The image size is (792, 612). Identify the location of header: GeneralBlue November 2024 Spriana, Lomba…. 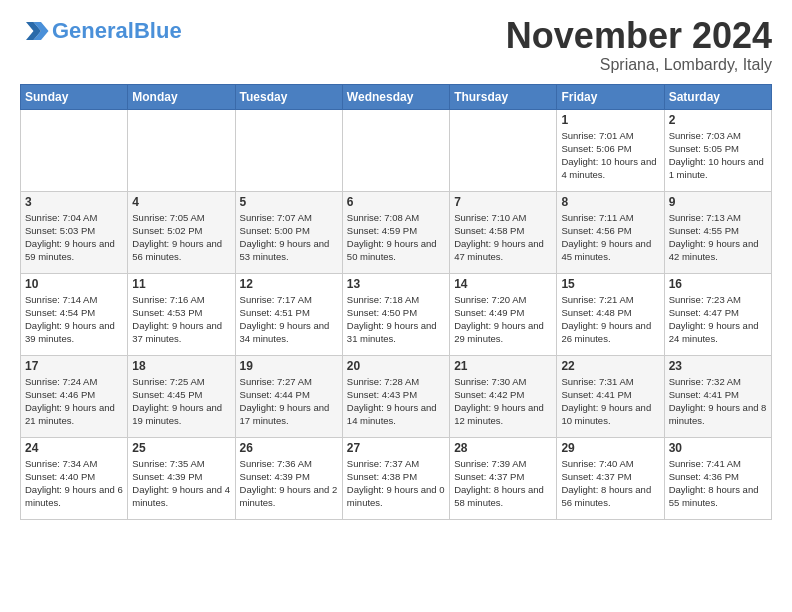
(396, 45).